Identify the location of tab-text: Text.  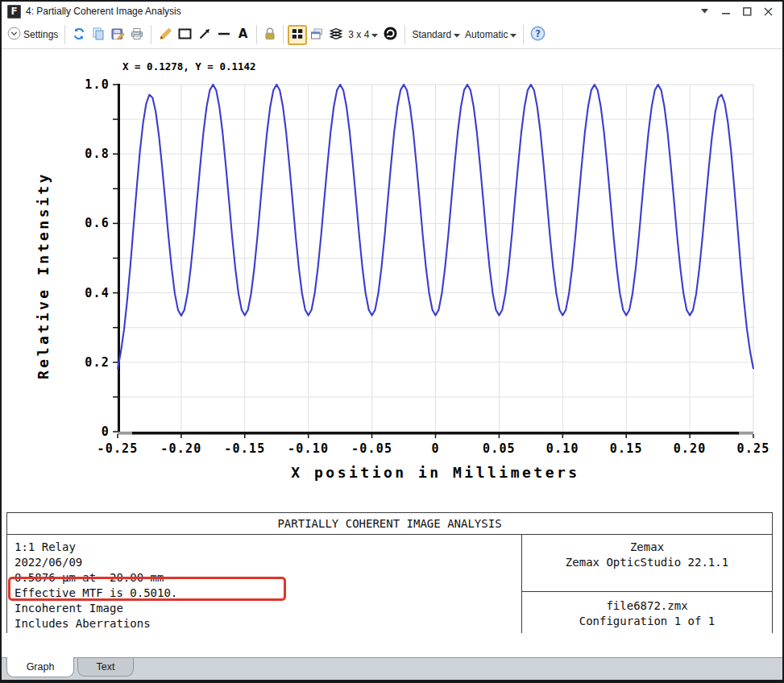
(106, 667).